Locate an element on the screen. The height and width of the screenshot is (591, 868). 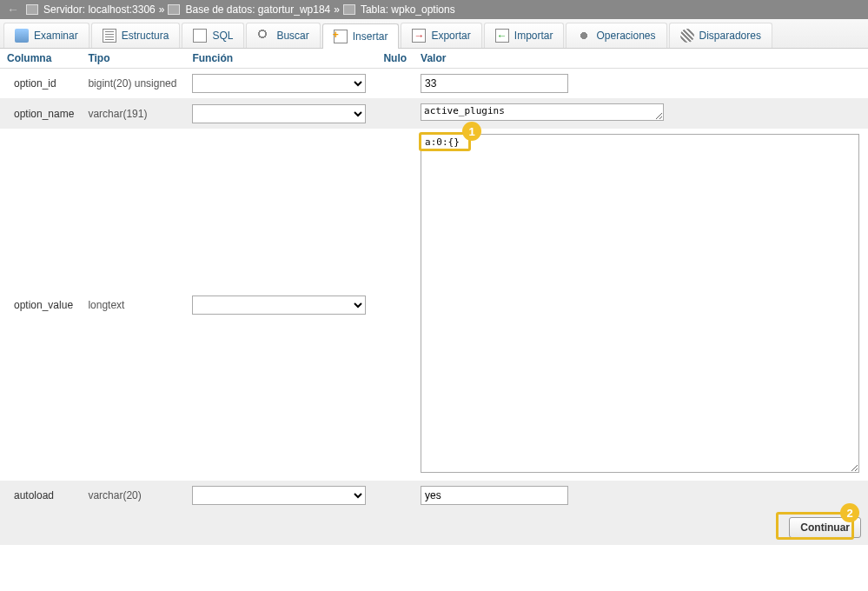
th-value: Valor is located at coordinates (641, 59).